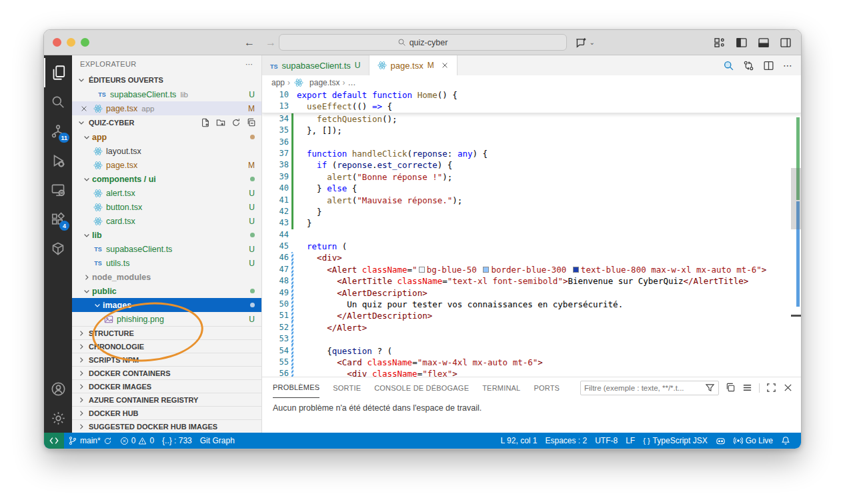  Describe the element at coordinates (167, 386) in the screenshot. I see `section-docker-images: DOCKER IMAGES` at that location.